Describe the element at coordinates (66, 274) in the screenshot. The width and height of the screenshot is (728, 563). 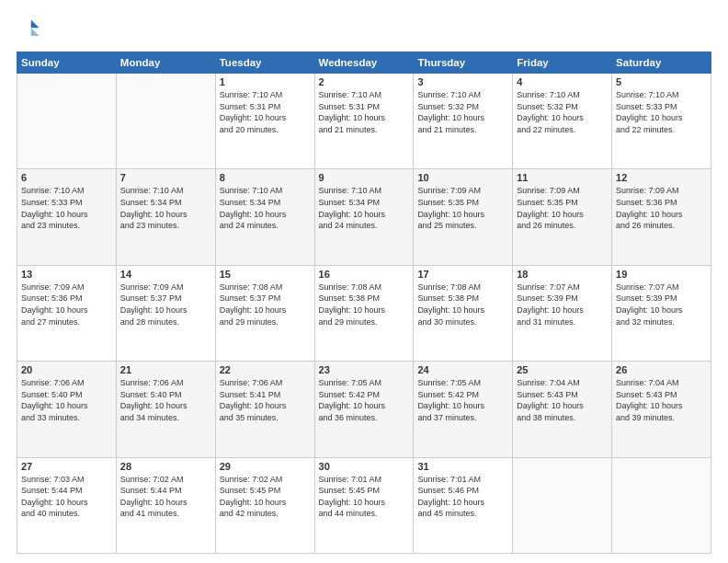
I see `day-number: 13` at that location.